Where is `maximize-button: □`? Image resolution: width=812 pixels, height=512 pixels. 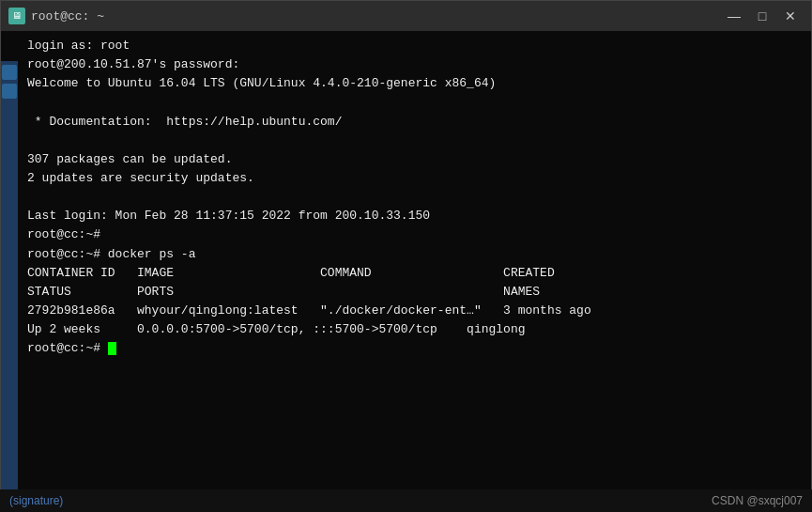
maximize-button: □ is located at coordinates (762, 16).